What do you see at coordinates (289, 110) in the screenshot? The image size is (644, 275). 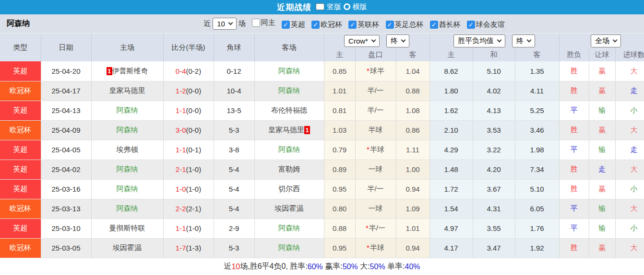 I see `away-team-cell: 布伦特福德` at bounding box center [289, 110].